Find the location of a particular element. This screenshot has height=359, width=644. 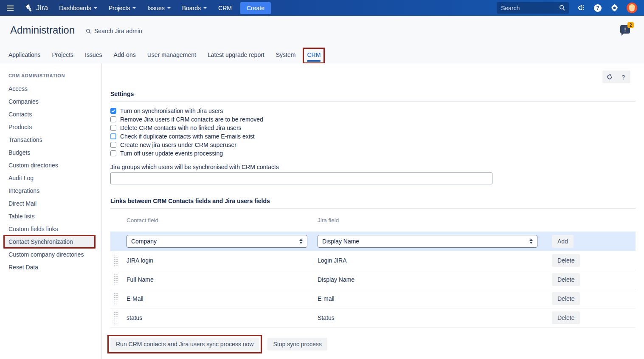

help-icon: ? is located at coordinates (598, 8).